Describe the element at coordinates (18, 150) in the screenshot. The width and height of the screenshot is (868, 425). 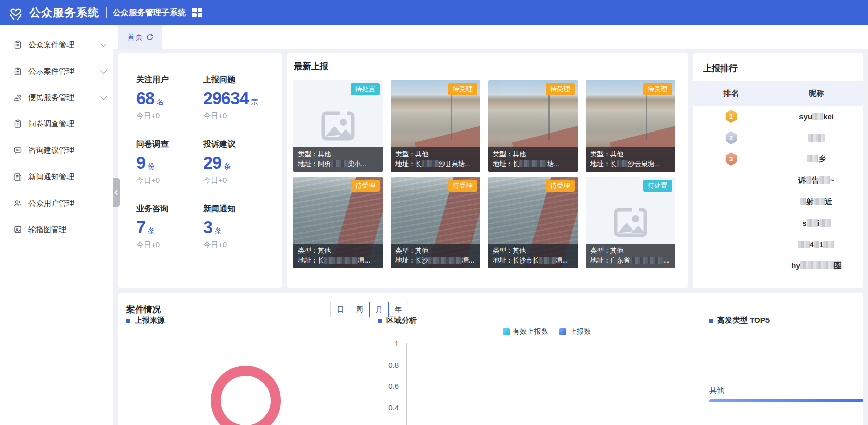
I see `chat-icon` at that location.